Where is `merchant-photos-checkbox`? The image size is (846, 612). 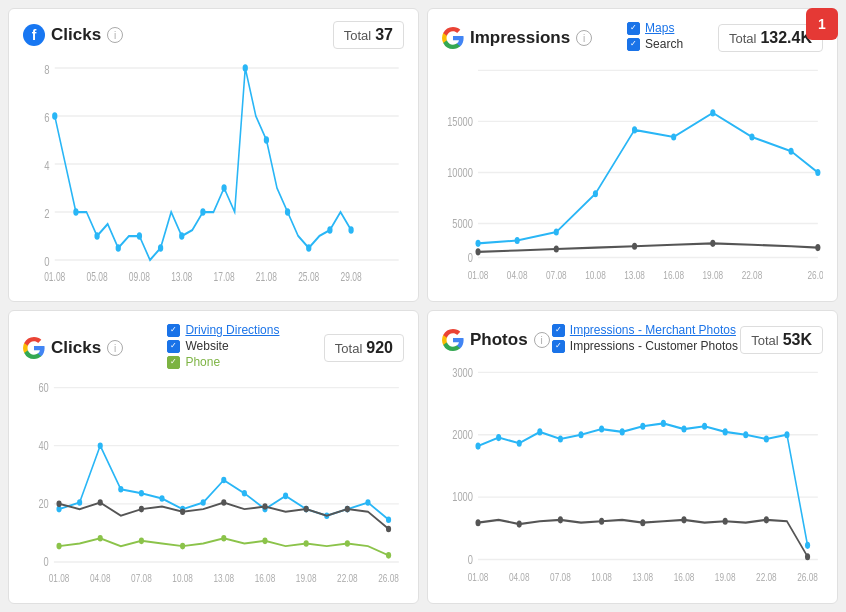 merchant-photos-checkbox is located at coordinates (558, 330).